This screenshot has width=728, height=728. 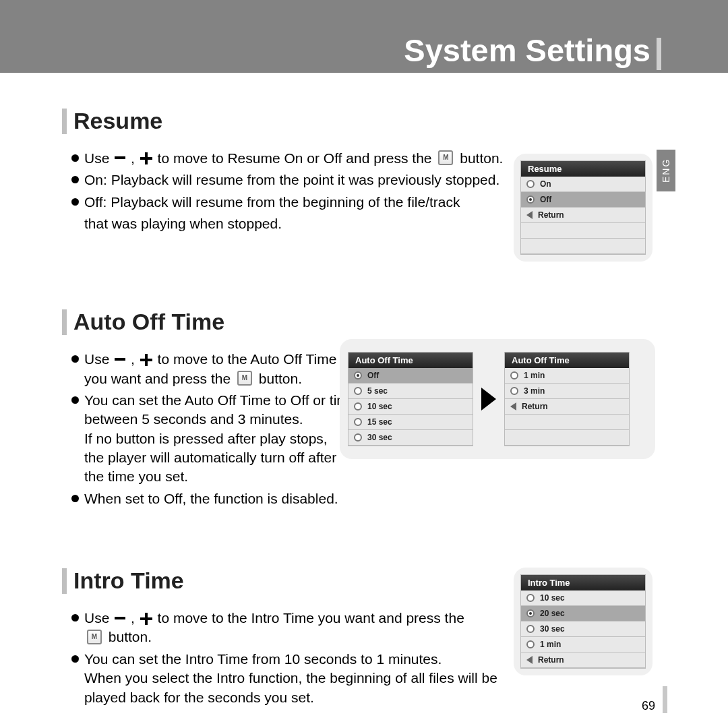 I want to click on menu-screen: Resume On Off Return, so click(x=583, y=208).